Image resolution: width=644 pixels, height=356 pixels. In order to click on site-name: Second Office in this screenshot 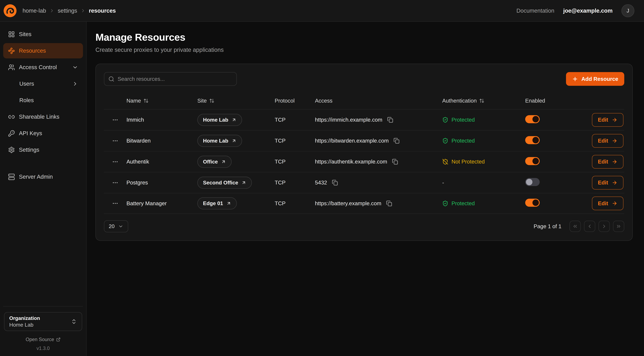, I will do `click(220, 183)`.